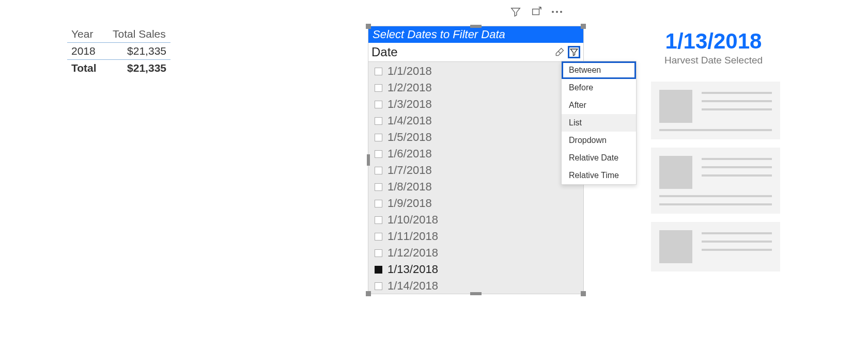 This screenshot has height=352, width=868. I want to click on placeholder-stack, so click(716, 177).